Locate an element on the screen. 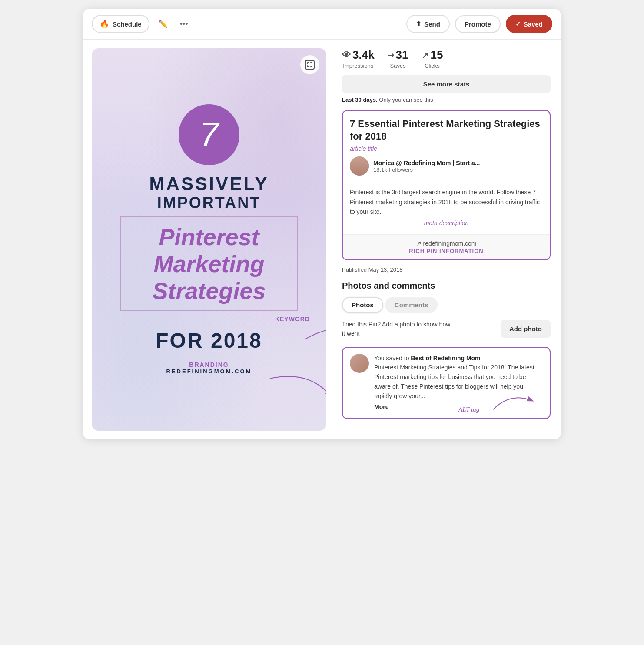 The height and width of the screenshot is (645, 644). add-photo-row: Tried this Pin? Add a photo to show how … is located at coordinates (446, 329).